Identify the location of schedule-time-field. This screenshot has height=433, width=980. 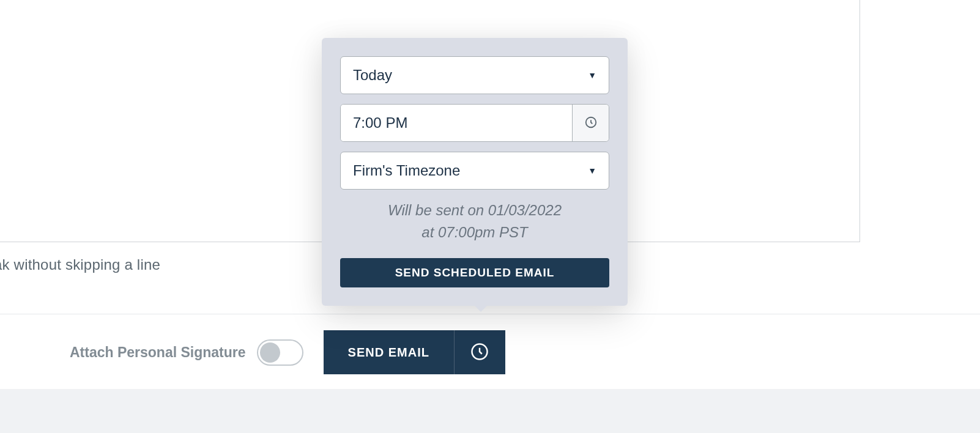
(475, 123).